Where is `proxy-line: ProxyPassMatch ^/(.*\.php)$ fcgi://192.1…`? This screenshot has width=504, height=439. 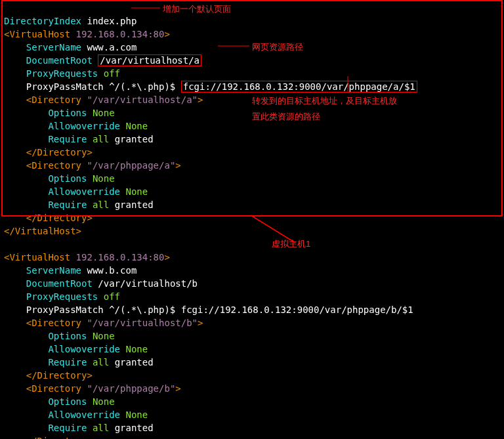
proxy-line: ProxyPassMatch ^/(.*\.php)$ fcgi://192.1… is located at coordinates (220, 310).